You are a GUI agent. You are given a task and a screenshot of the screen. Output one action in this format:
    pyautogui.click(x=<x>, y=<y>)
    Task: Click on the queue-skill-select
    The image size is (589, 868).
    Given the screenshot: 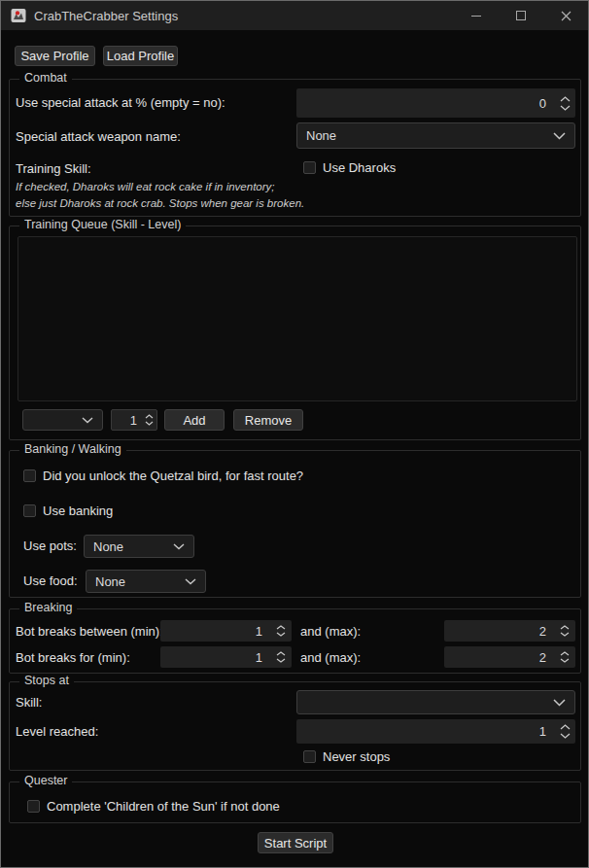 What is the action you would take?
    pyautogui.click(x=62, y=420)
    